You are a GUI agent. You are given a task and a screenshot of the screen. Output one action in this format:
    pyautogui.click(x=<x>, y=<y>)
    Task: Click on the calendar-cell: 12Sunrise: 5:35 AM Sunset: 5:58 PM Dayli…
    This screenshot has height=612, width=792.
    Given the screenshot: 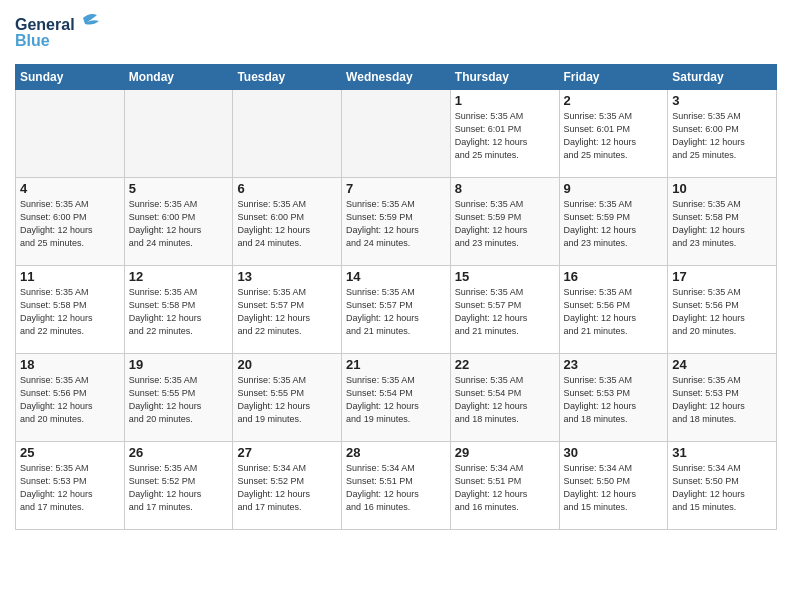 What is the action you would take?
    pyautogui.click(x=178, y=310)
    